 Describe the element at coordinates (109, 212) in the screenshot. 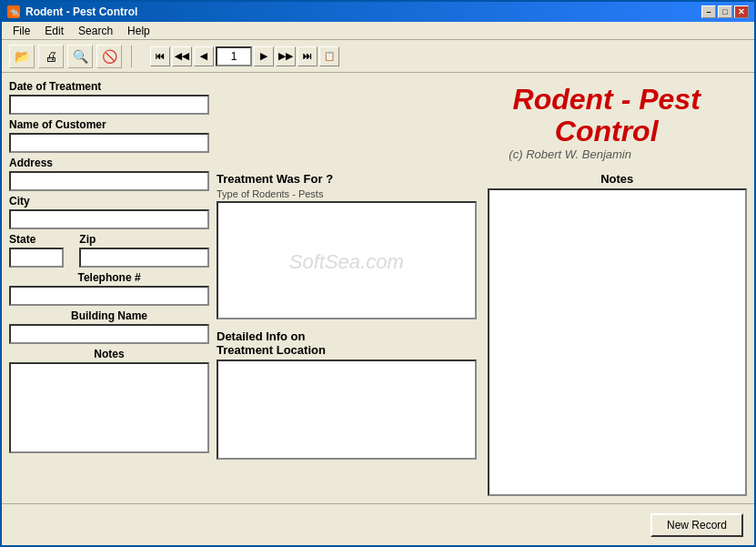

I see `city-group: City` at that location.